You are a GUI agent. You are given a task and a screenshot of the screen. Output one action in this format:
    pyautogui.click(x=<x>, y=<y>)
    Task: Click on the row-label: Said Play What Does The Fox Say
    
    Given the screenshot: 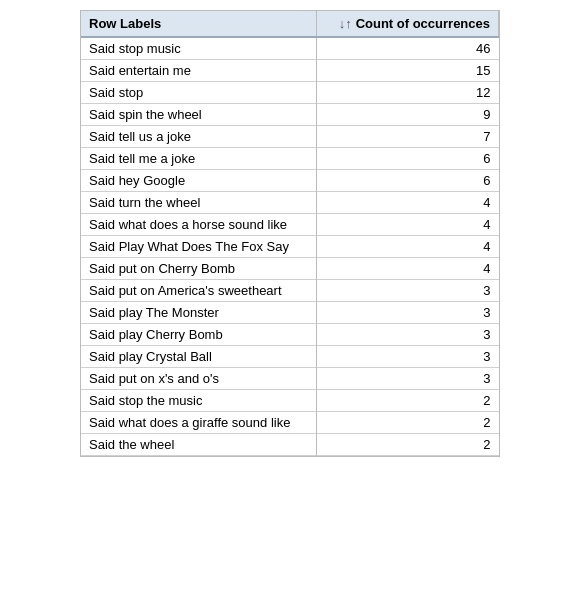 What is the action you would take?
    pyautogui.click(x=199, y=247)
    